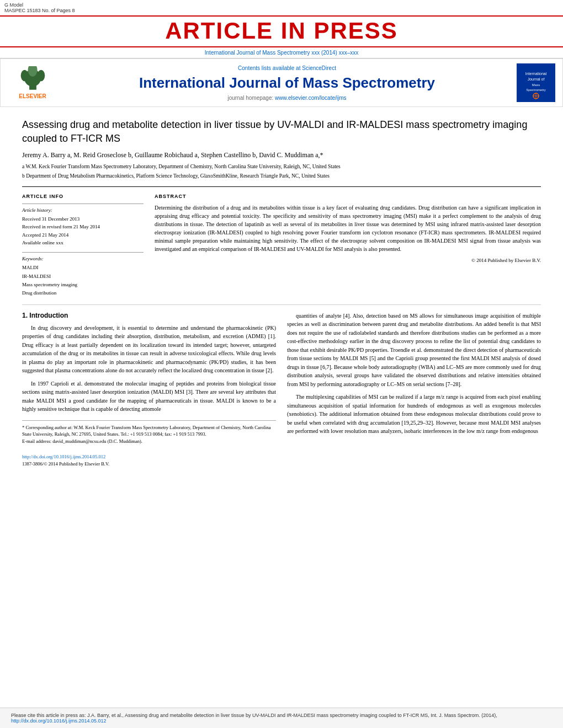 The width and height of the screenshot is (563, 728). I want to click on svg-text: Journal of, so click(535, 79).